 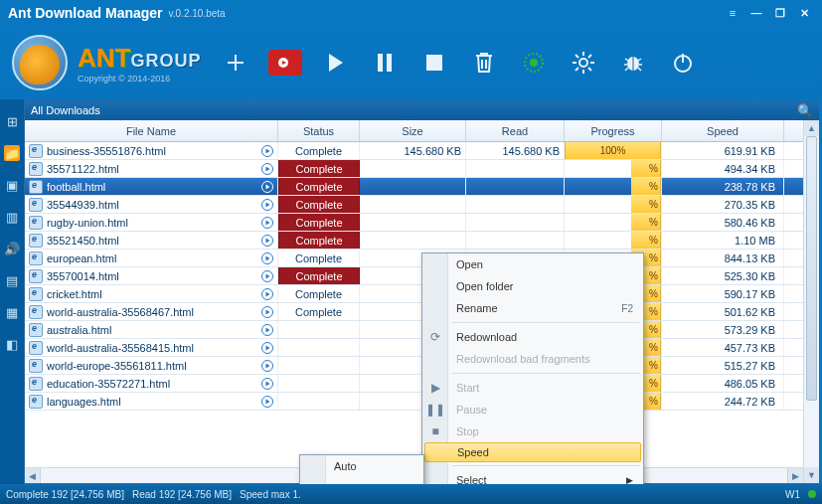 I want to click on col-speed: Speed, so click(x=724, y=131).